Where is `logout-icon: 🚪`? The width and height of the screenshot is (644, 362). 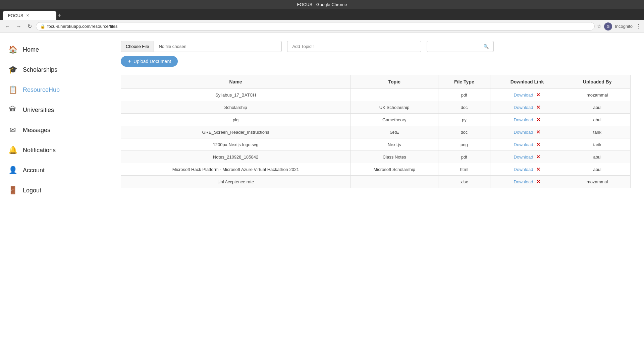
logout-icon: 🚪 is located at coordinates (13, 190).